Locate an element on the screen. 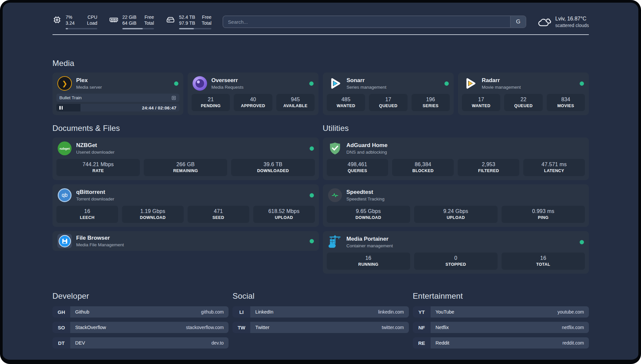 This screenshot has width=641, height=364. stat-tile: 22QUEUED is located at coordinates (523, 103).